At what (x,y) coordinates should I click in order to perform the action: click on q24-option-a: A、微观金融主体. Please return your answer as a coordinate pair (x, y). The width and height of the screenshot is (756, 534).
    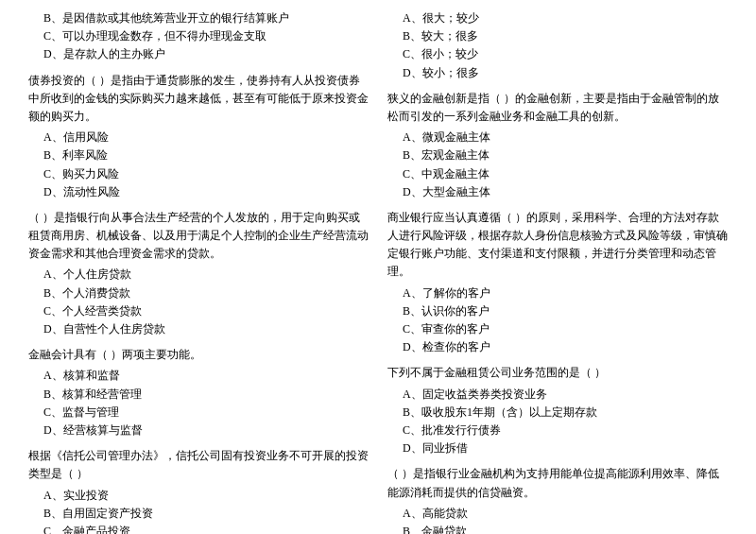
    Looking at the image, I should click on (558, 138).